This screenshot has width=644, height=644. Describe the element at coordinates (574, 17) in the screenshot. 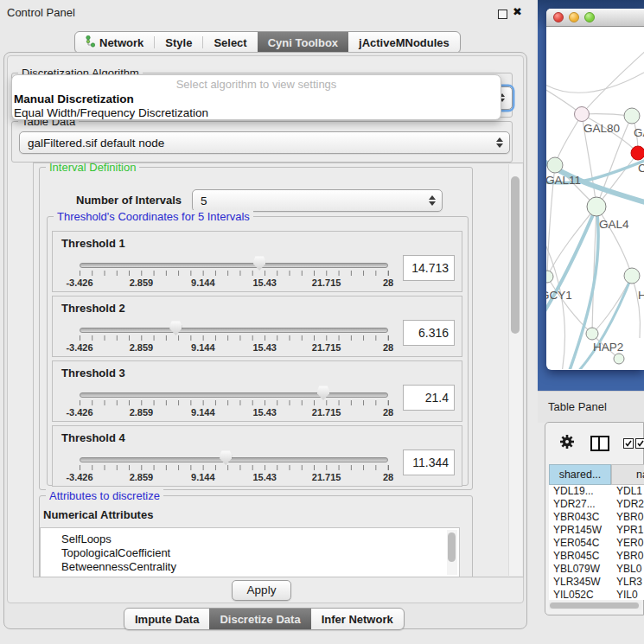

I see `minimize-traffic-light-icon` at that location.